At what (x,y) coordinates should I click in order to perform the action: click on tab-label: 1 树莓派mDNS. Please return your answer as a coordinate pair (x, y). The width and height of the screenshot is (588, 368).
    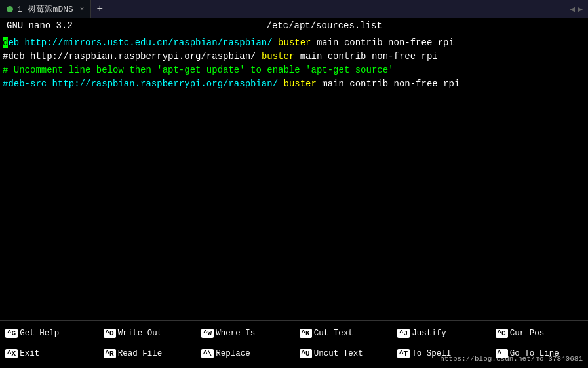
    Looking at the image, I should click on (45, 9).